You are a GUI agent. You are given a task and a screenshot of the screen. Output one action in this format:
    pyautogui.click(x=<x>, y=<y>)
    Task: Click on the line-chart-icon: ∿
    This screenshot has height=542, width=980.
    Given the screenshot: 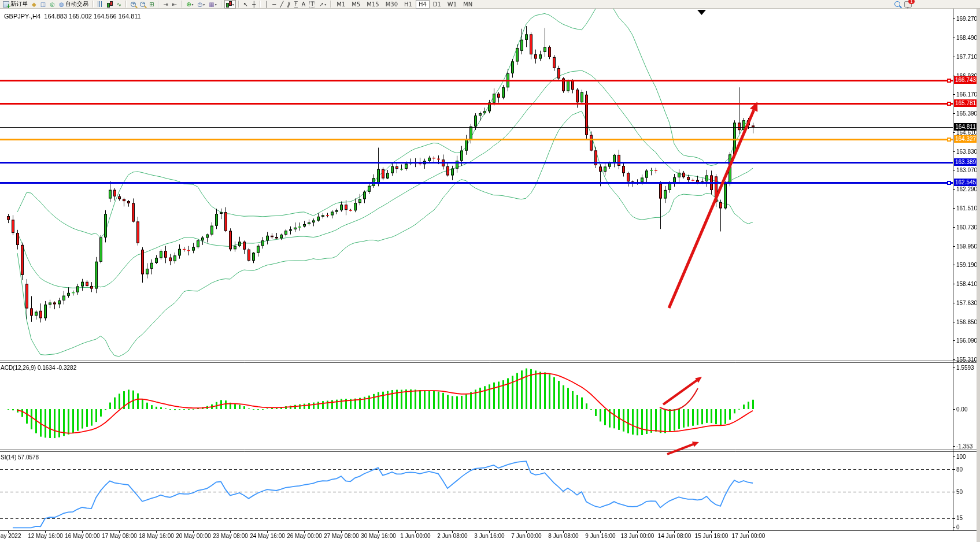 What is the action you would take?
    pyautogui.click(x=119, y=5)
    